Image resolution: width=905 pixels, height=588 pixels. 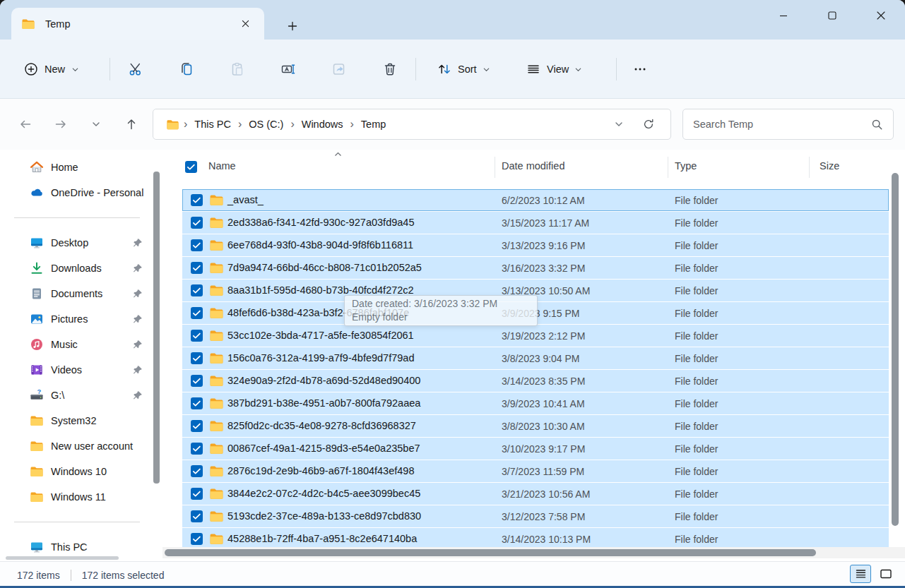 What do you see at coordinates (266, 124) in the screenshot?
I see `breadcrumb-item: OS (C:)` at bounding box center [266, 124].